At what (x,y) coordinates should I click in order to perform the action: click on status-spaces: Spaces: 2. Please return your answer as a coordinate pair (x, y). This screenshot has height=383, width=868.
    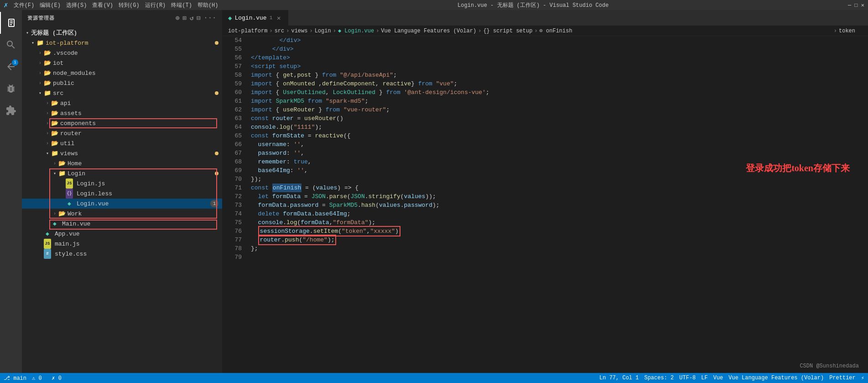
    Looking at the image, I should click on (659, 378).